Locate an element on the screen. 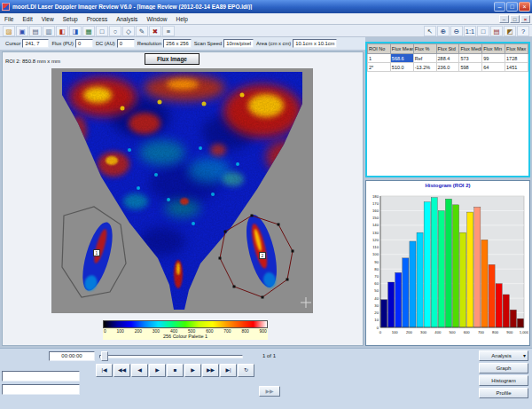 Image resolution: width=532 pixels, height=409 pixels. last-frame-button: ▶| is located at coordinates (229, 371).